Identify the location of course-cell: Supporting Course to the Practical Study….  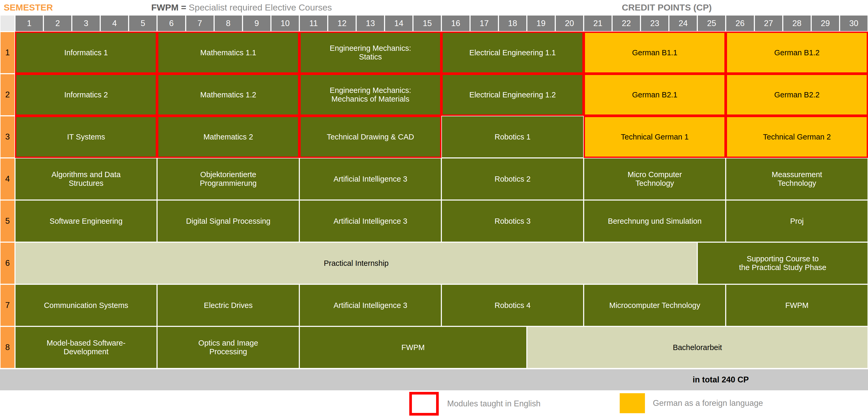
(782, 263).